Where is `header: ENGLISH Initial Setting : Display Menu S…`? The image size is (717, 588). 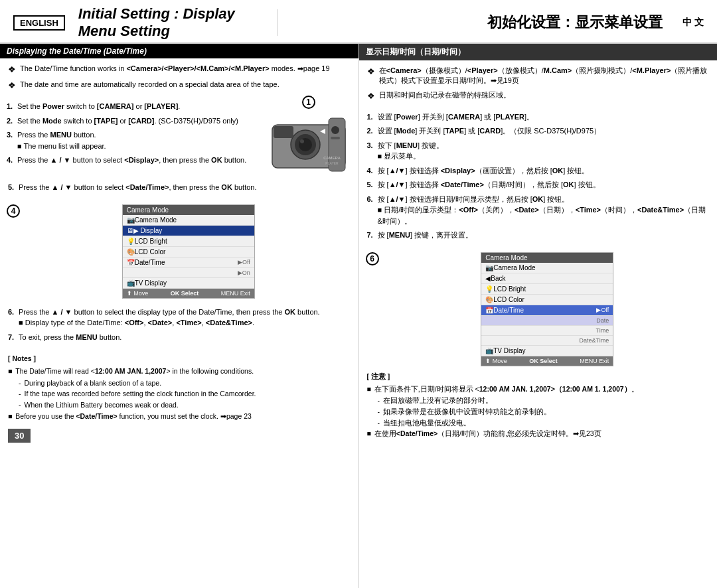 header: ENGLISH Initial Setting : Display Menu S… is located at coordinates (358, 21).